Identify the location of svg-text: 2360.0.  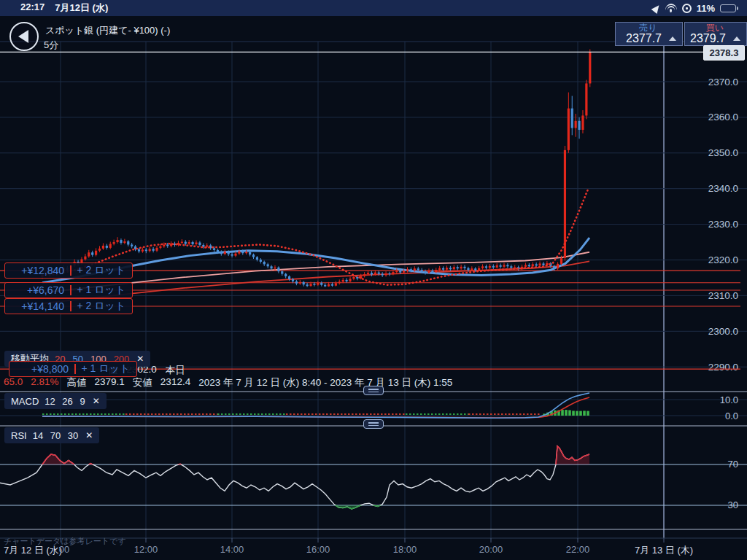
(724, 117).